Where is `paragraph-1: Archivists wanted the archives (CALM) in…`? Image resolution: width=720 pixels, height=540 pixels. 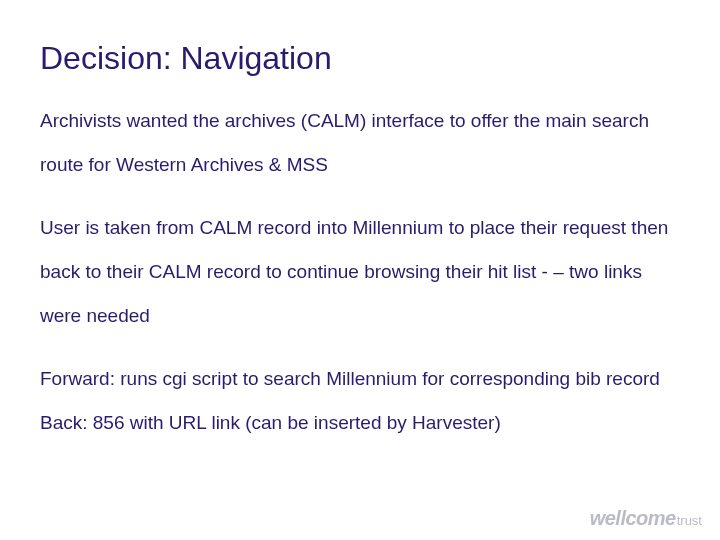
paragraph-1: Archivists wanted the archives (CALM) in… is located at coordinates (360, 142).